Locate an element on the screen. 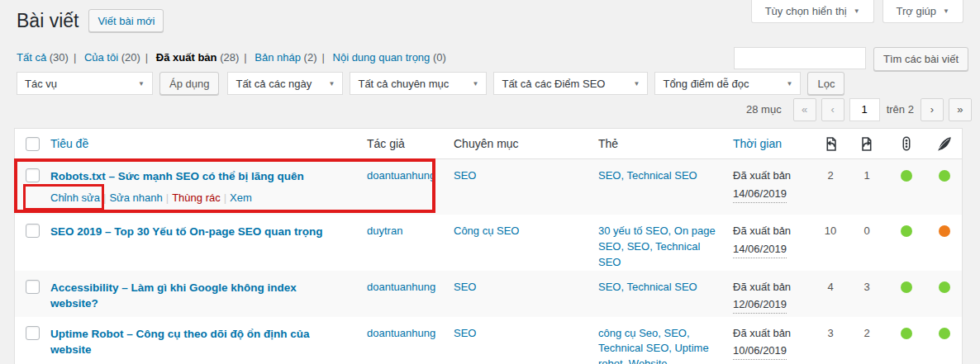 Image resolution: width=980 pixels, height=364 pixels. category-filter-select: Tất cả chuyên mục ▼ is located at coordinates (418, 83).